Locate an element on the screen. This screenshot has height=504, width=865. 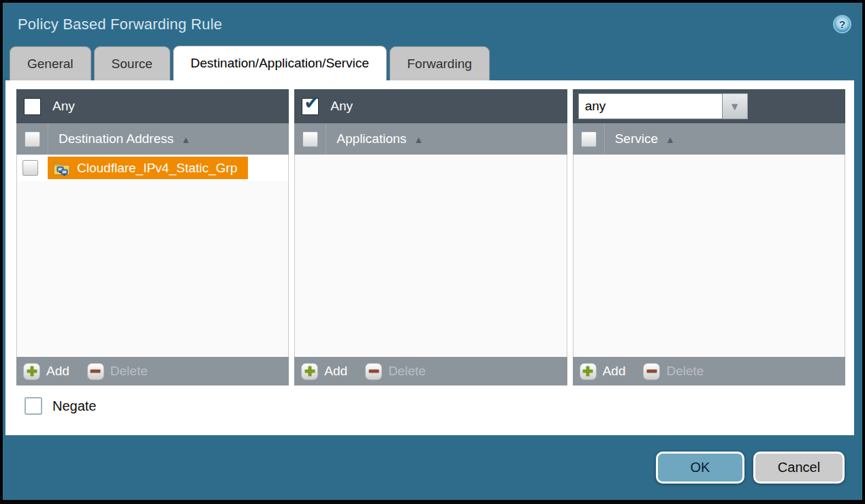
chevron-down-icon is located at coordinates (735, 106).